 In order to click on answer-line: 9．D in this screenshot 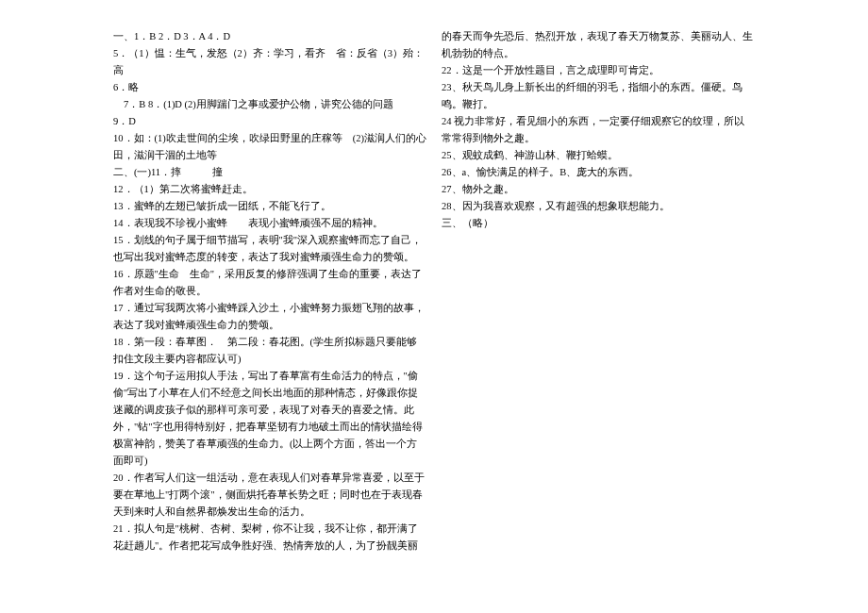, I will do `click(270, 122)`.